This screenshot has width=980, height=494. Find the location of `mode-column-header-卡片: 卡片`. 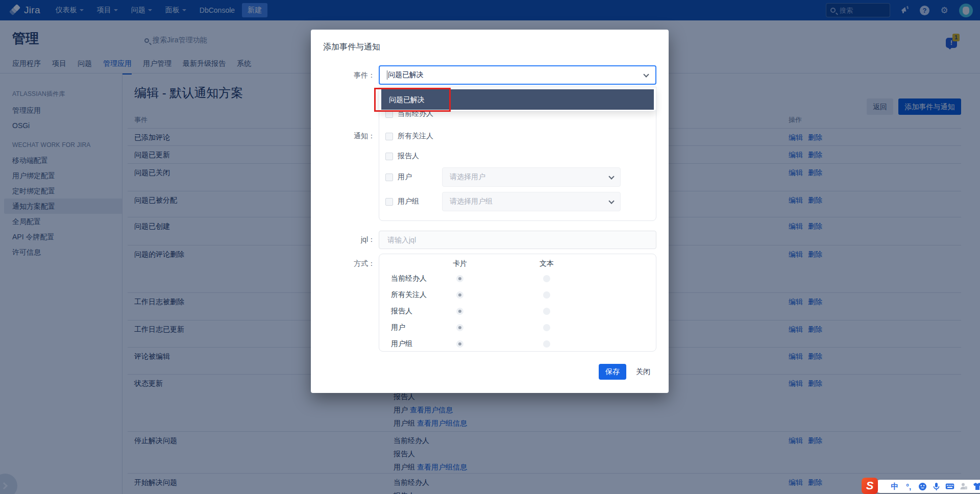

mode-column-header-卡片: 卡片 is located at coordinates (460, 264).